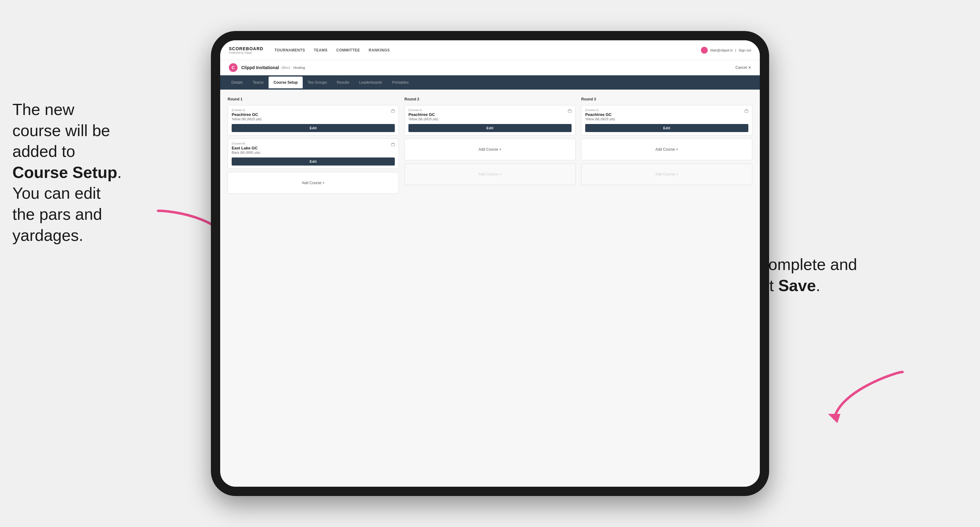 This screenshot has height=527, width=980. What do you see at coordinates (313, 110) in the screenshot?
I see `round-1-course-a-label: (Course A)` at bounding box center [313, 110].